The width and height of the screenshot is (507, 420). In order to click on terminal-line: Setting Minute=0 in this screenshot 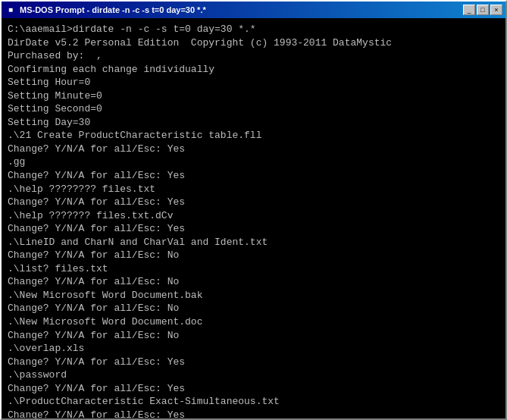, I will do `click(253, 96)`.